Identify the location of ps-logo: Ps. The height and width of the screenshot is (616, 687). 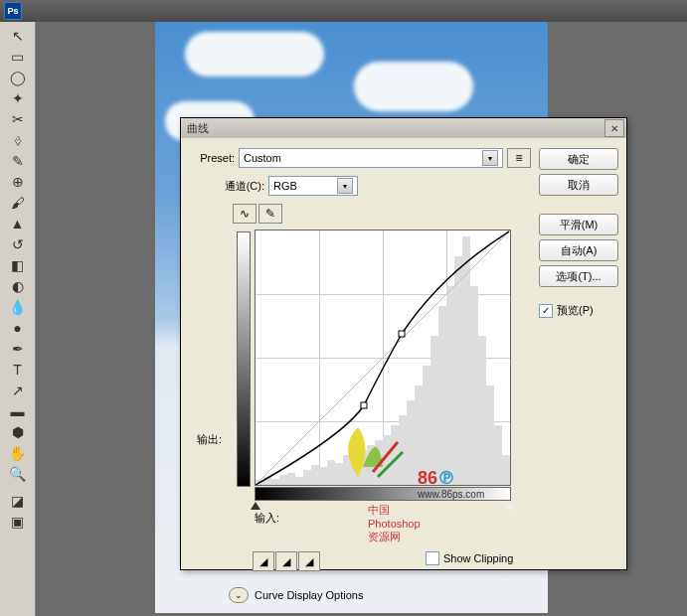
(13, 11).